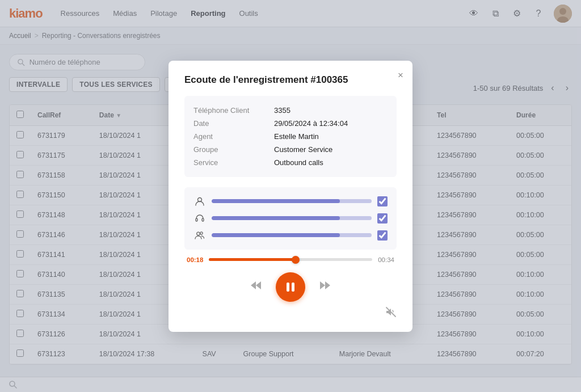 The image size is (581, 392). What do you see at coordinates (290, 313) in the screenshot?
I see `modal-footer` at bounding box center [290, 313].